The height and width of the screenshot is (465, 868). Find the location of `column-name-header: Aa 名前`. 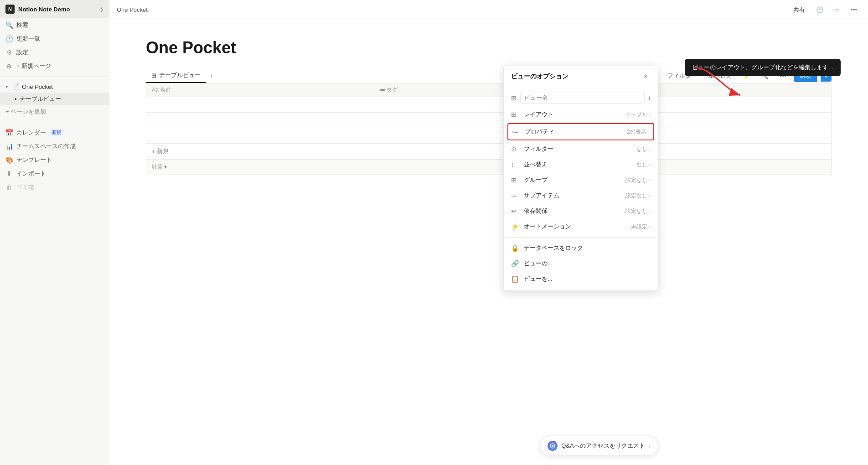

column-name-header: Aa 名前 is located at coordinates (260, 90).